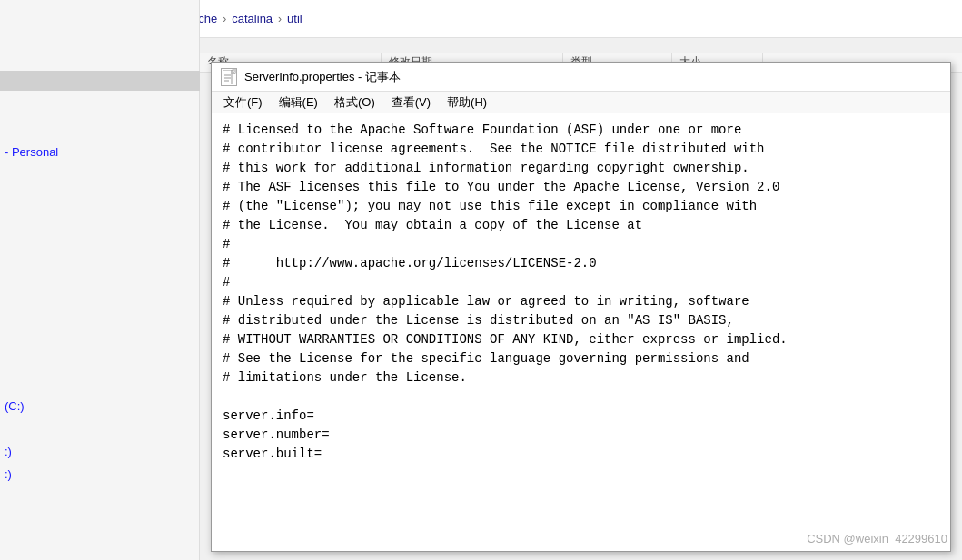  I want to click on c-drive-label: (C:), so click(15, 407).